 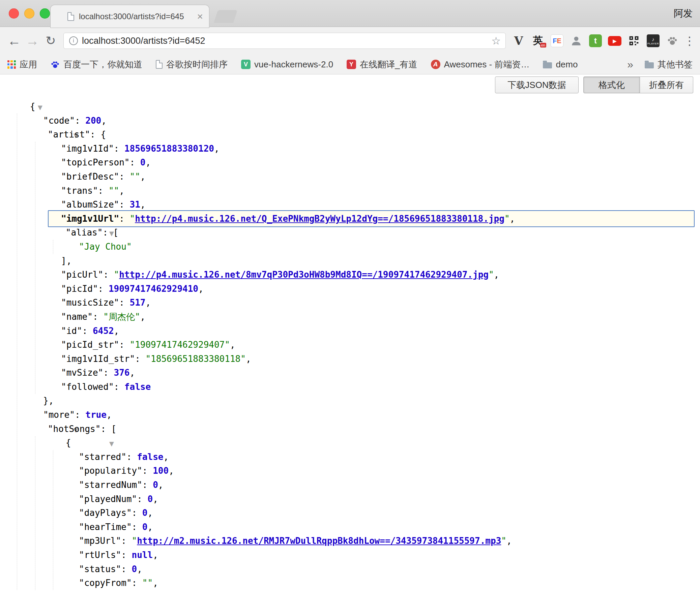 What do you see at coordinates (22, 65) in the screenshot?
I see `bookmark-item-apps: 应用` at bounding box center [22, 65].